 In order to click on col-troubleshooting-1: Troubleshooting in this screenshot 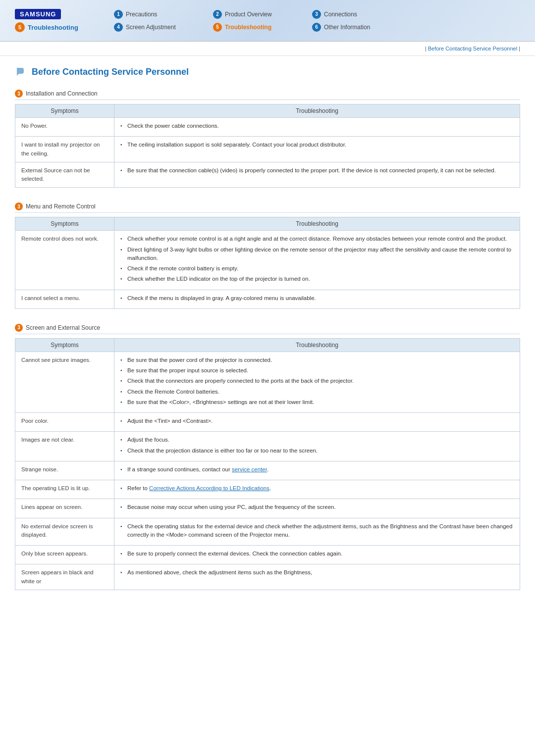, I will do `click(317, 111)`.